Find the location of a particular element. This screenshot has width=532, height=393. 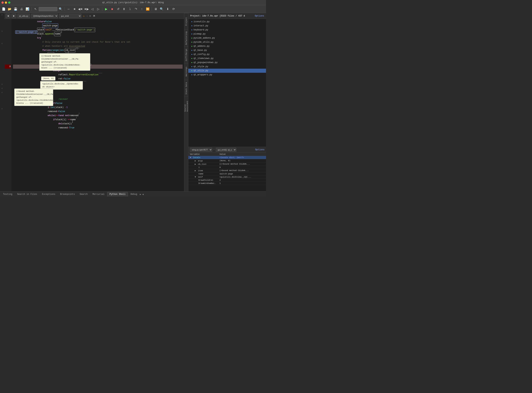

close-editor-button: ✕ is located at coordinates (94, 16).